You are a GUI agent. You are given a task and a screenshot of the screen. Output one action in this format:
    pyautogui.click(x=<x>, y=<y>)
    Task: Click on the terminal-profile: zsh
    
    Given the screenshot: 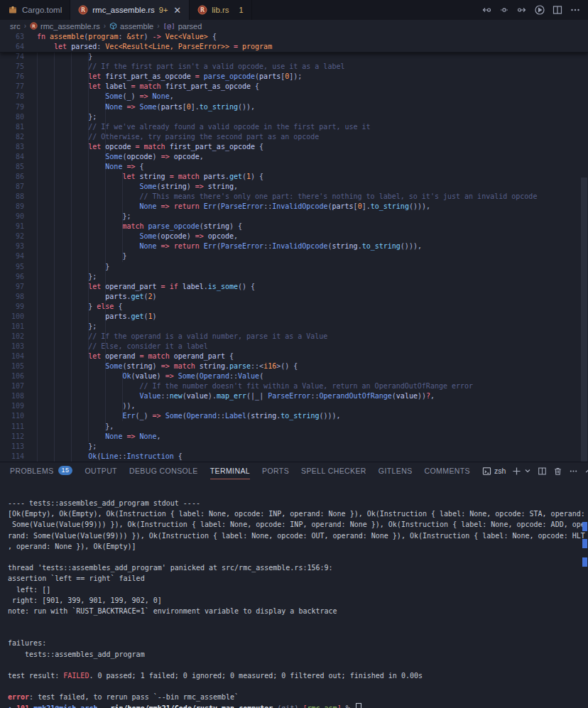 What is the action you would take?
    pyautogui.click(x=494, y=472)
    